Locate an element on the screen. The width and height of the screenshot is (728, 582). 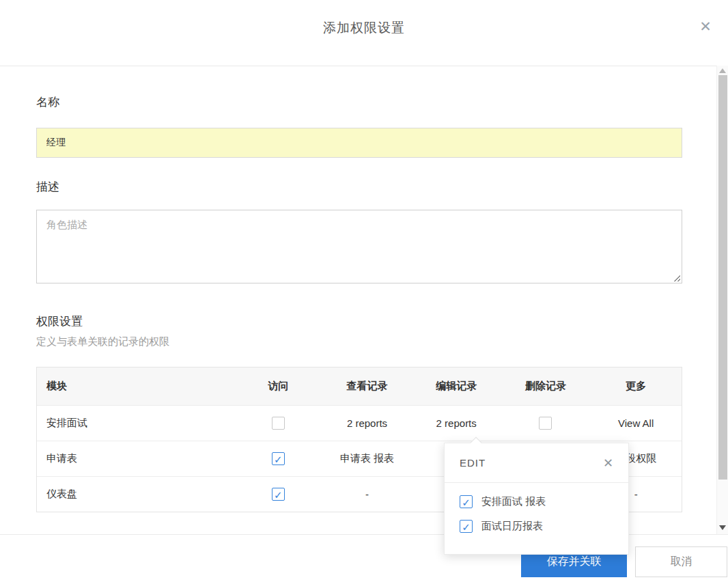
column-header-module: 模块 is located at coordinates (135, 387).